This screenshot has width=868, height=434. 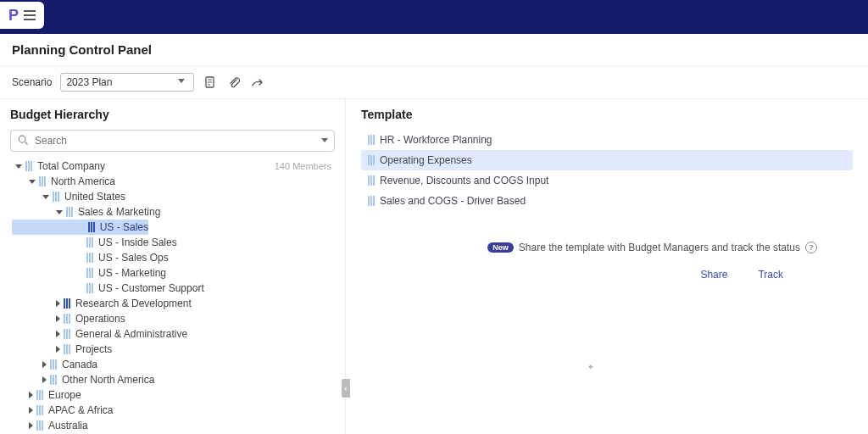 I want to click on node-label: North America, so click(x=83, y=181).